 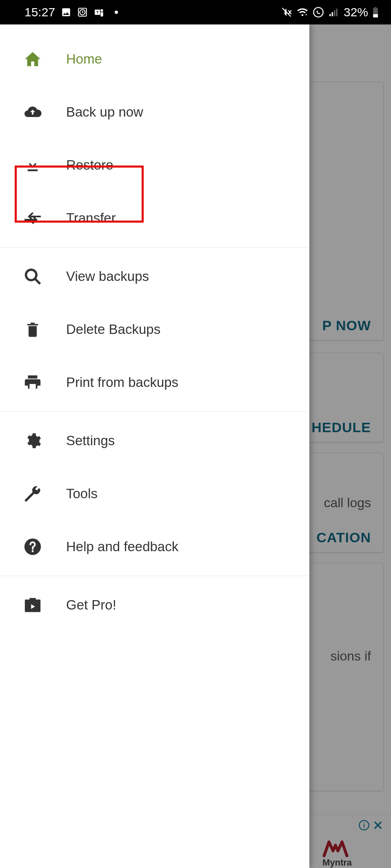 What do you see at coordinates (33, 329) in the screenshot?
I see `trash-icon` at bounding box center [33, 329].